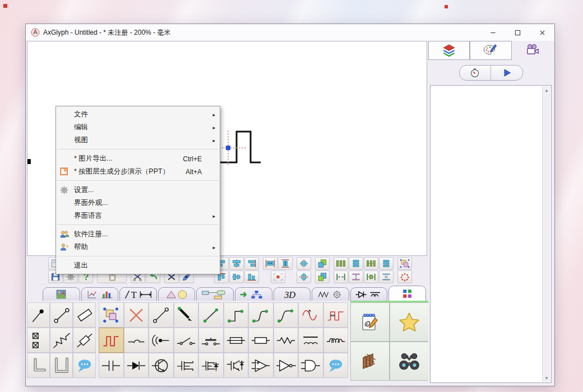 The width and height of the screenshot is (583, 392). Describe the element at coordinates (253, 294) in the screenshot. I see `palette-tab-tree` at that location.